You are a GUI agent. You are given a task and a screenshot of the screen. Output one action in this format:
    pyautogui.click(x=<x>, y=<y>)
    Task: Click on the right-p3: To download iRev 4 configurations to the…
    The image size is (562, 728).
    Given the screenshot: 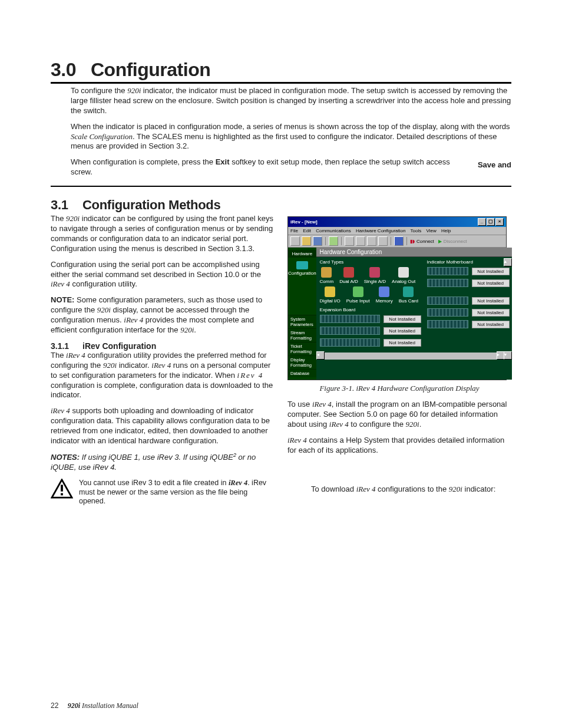 What is the action you would take?
    pyautogui.click(x=411, y=489)
    